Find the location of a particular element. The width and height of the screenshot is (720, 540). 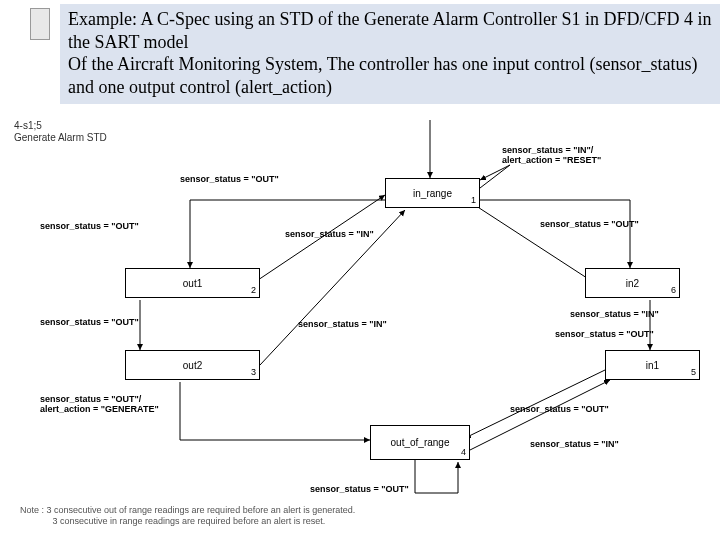

state-label: in_range is located at coordinates (432, 194).